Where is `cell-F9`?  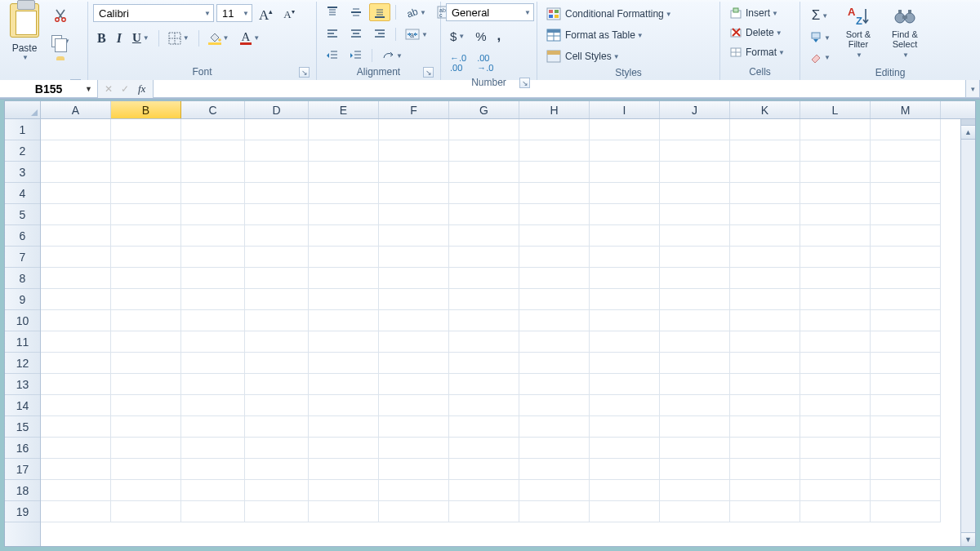
cell-F9 is located at coordinates (414, 300).